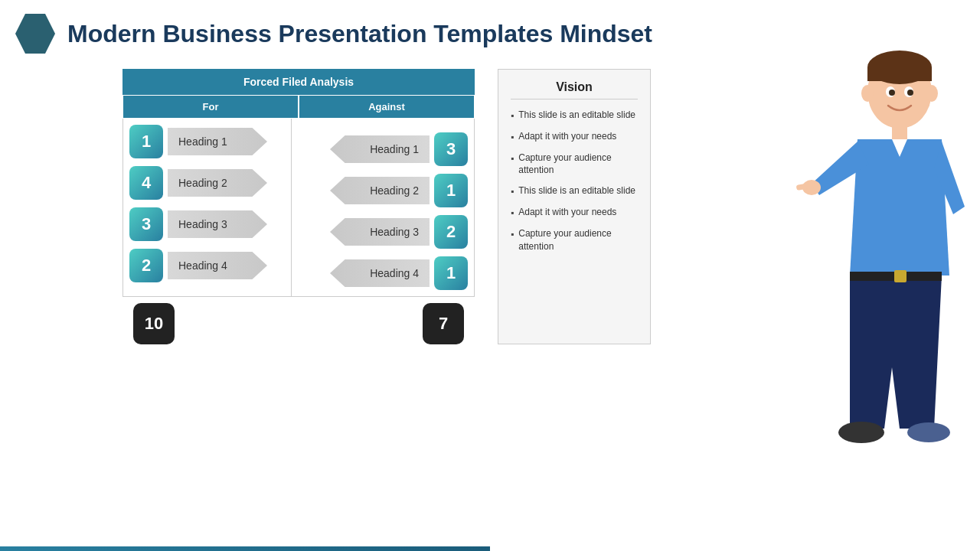  What do you see at coordinates (360, 34) in the screenshot?
I see `page-title: Modern Business Presentation Templates M…` at bounding box center [360, 34].